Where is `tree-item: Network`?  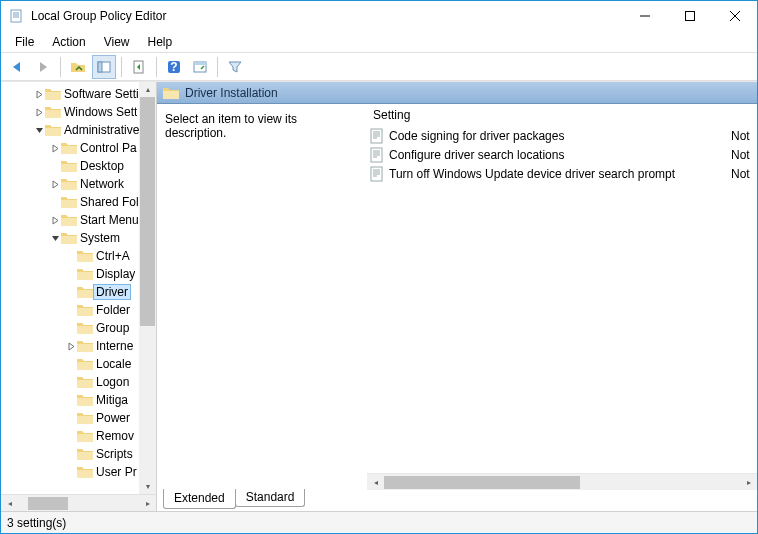 tree-item: Network is located at coordinates (78, 184).